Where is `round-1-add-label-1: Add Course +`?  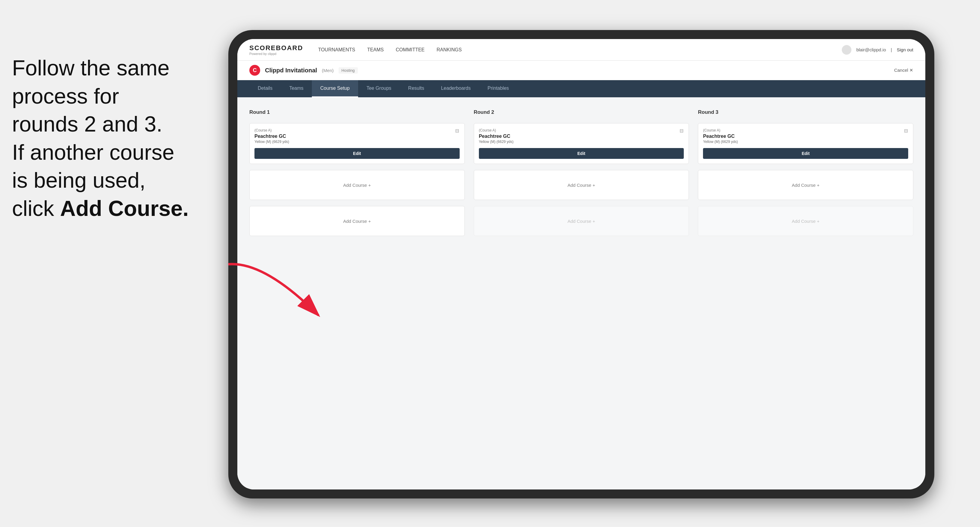
round-1-add-label-1: Add Course + is located at coordinates (357, 185).